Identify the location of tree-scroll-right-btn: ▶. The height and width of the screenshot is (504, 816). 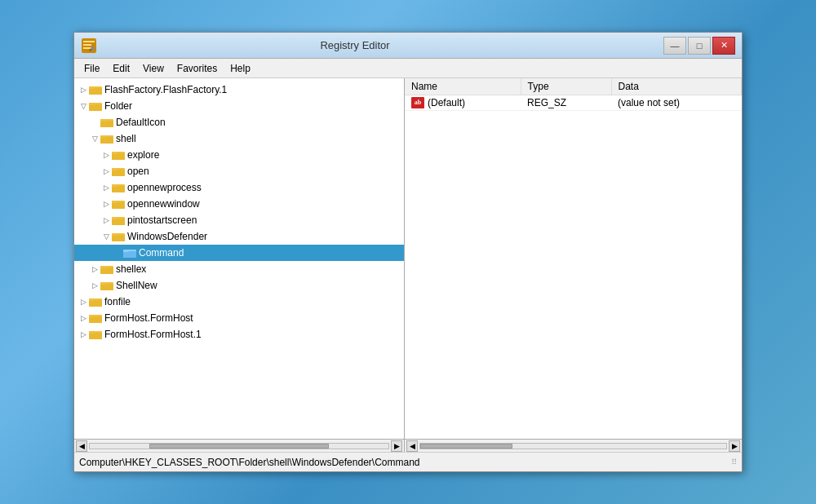
(397, 446).